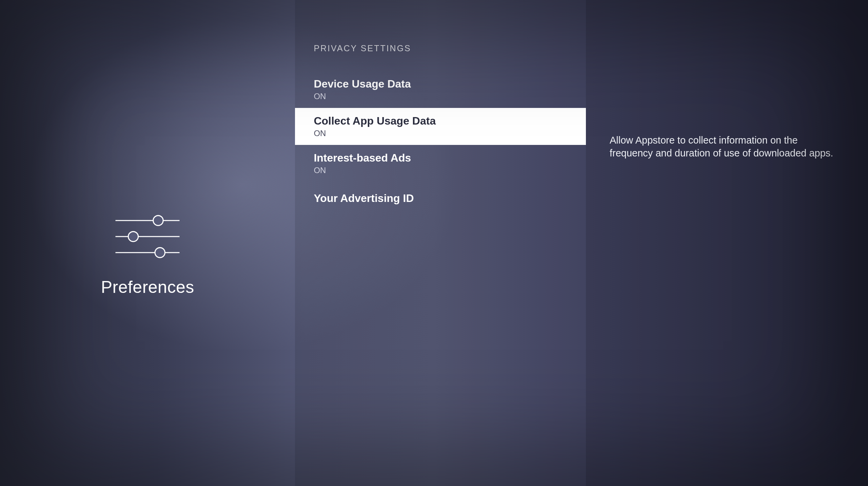  Describe the element at coordinates (440, 84) in the screenshot. I see `list-item-title: Device Usage Data` at that location.